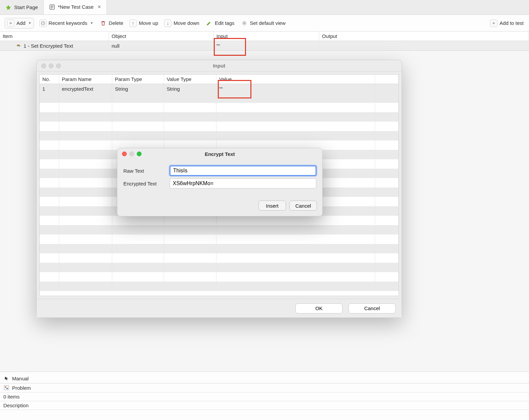  I want to click on star-icon, so click(8, 7).